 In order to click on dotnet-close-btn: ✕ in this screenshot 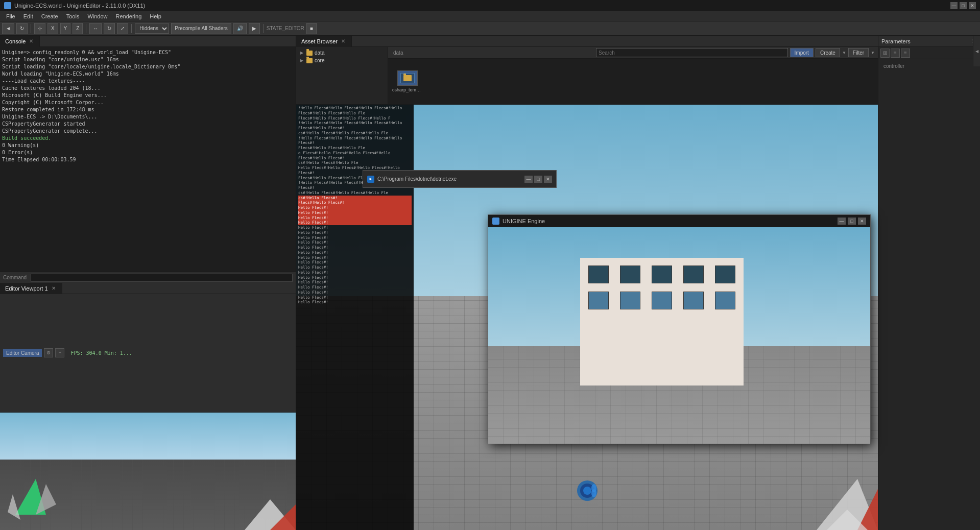, I will do `click(548, 179)`.